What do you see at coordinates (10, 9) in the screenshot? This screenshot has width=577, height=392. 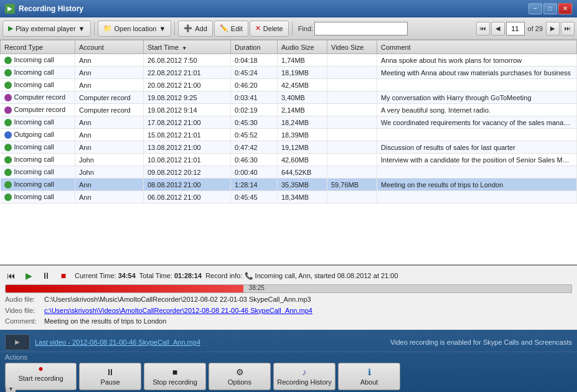 I see `app-icon: ▶` at bounding box center [10, 9].